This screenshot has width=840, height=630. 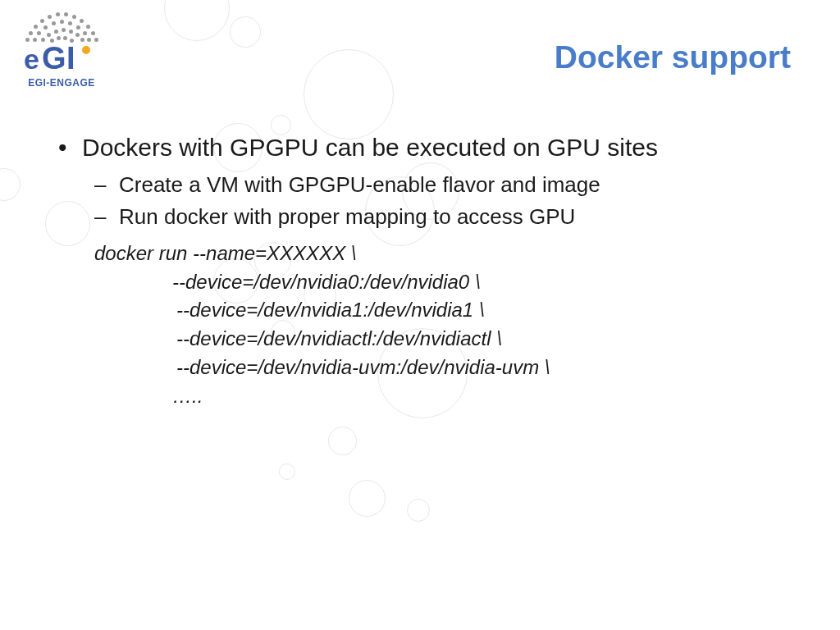 What do you see at coordinates (443, 254) in the screenshot?
I see `code-line: docker run --name=XXXXXX \` at bounding box center [443, 254].